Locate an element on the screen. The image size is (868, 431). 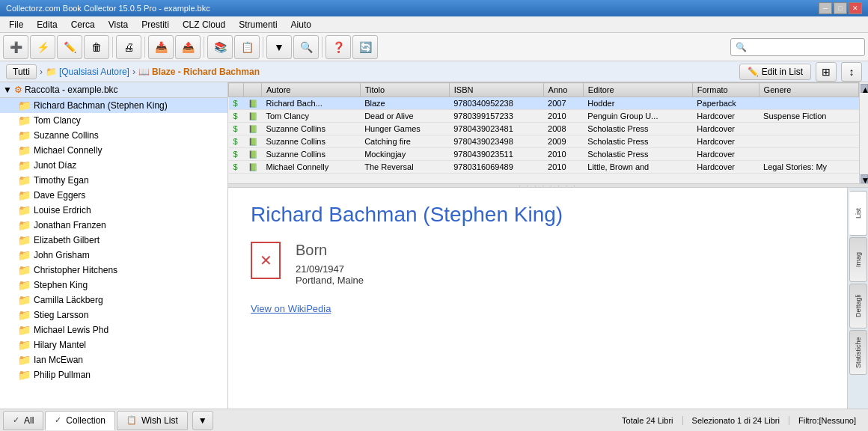
cell-formato-5: Hardcover is located at coordinates (726, 168).